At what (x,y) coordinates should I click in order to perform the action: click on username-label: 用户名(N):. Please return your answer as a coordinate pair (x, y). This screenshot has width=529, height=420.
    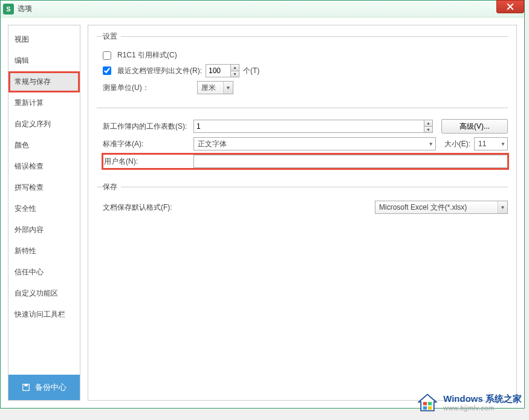
    Looking at the image, I should click on (146, 162).